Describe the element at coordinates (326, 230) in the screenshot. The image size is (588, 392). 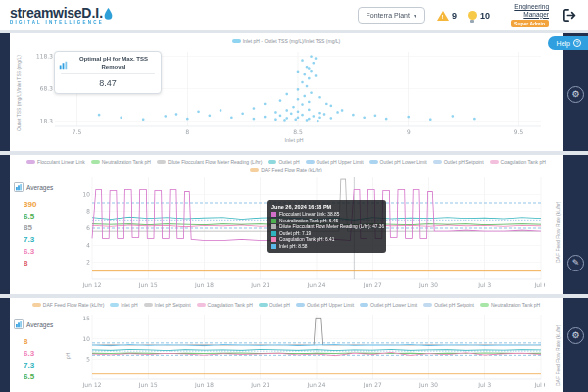
I see `tooltip-rows: Flocculant Linear Link: 38.85Neutralizat…` at that location.